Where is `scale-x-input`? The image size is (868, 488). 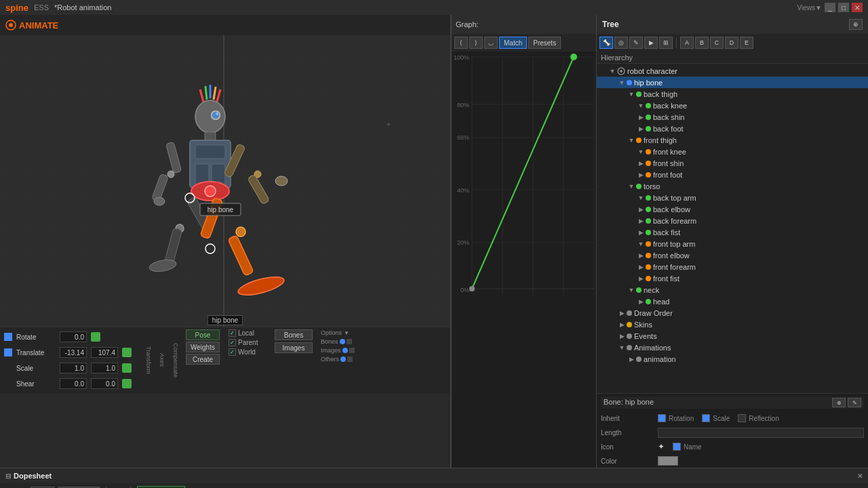
scale-x-input is located at coordinates (73, 368).